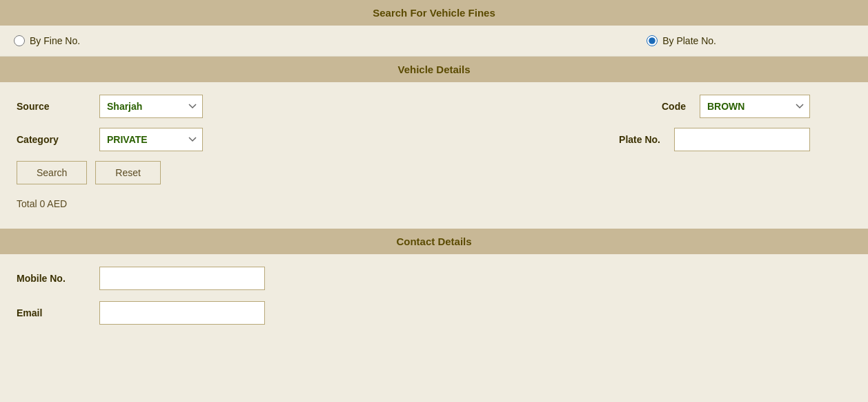 This screenshot has width=868, height=402. What do you see at coordinates (658, 106) in the screenshot?
I see `code-label: Code` at bounding box center [658, 106].